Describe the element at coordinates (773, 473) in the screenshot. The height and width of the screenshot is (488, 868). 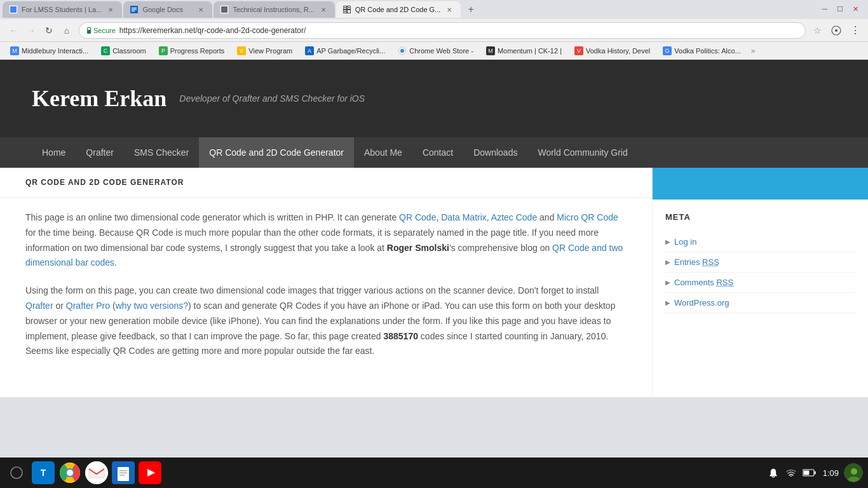
I see `notification-button` at that location.